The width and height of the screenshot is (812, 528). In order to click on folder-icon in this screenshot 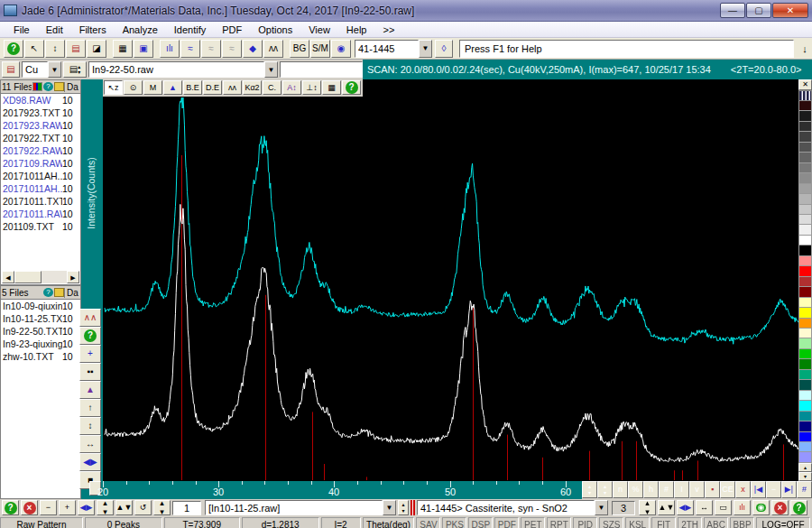, I will do `click(60, 292)`.